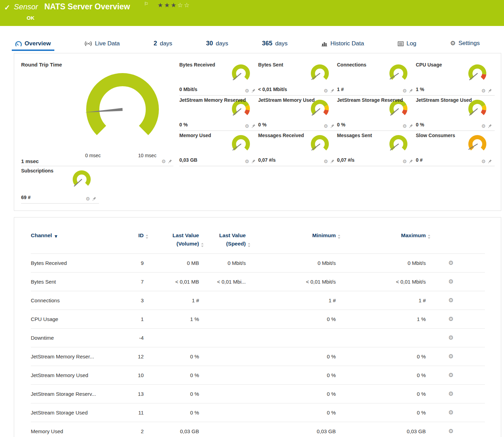 The image size is (504, 437). I want to click on cell-maximum: 0,03 GB, so click(386, 429).